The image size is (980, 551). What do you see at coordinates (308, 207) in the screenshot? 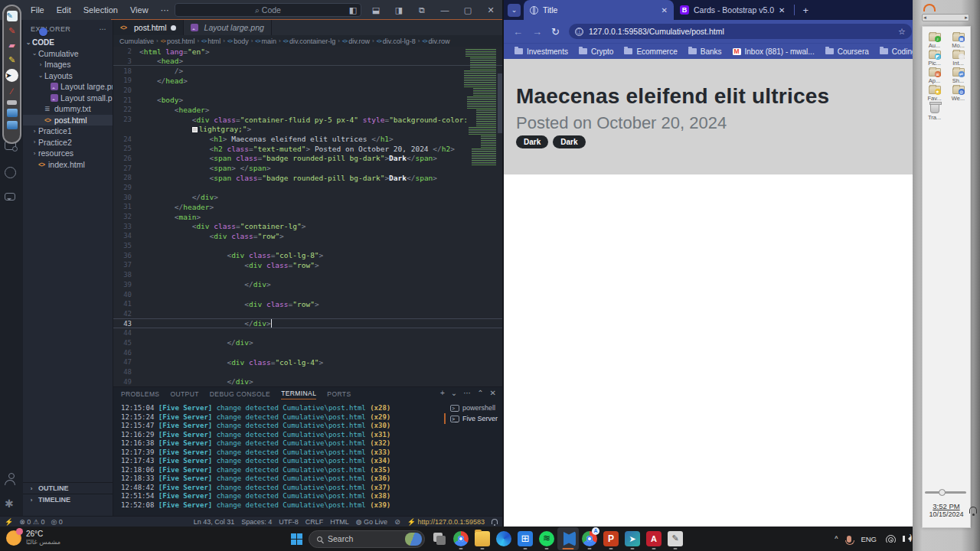
I see `code-line-31: 31 </header>` at bounding box center [308, 207].